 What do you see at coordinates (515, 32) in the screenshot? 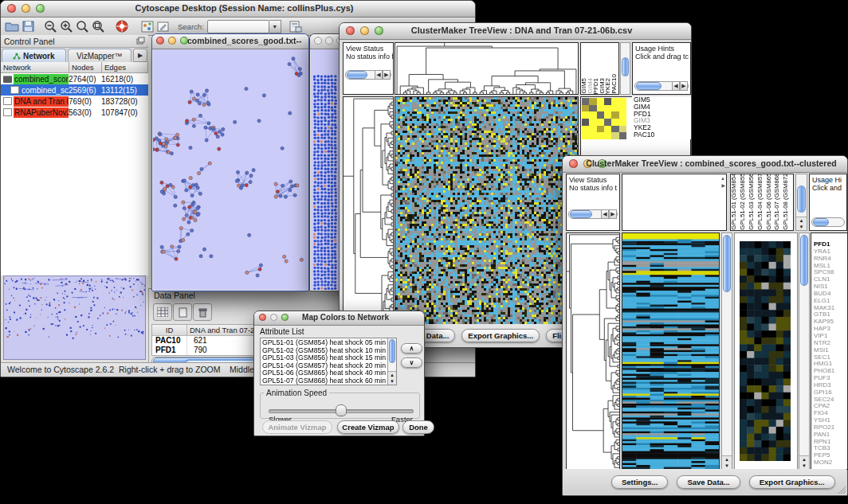
I see `treeview1-titlebar: ClusterMaker TreeView : DNA and Tran 07-…` at bounding box center [515, 32].